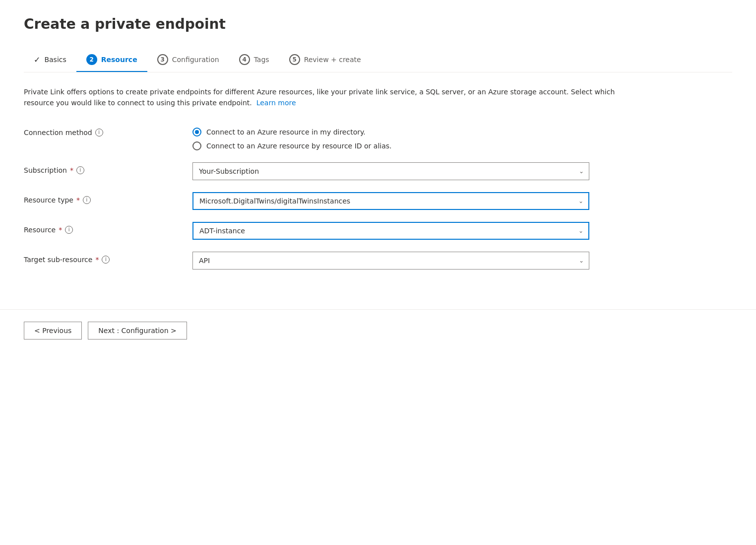  What do you see at coordinates (378, 24) in the screenshot?
I see `page-title: Create a private endpoint` at bounding box center [378, 24].